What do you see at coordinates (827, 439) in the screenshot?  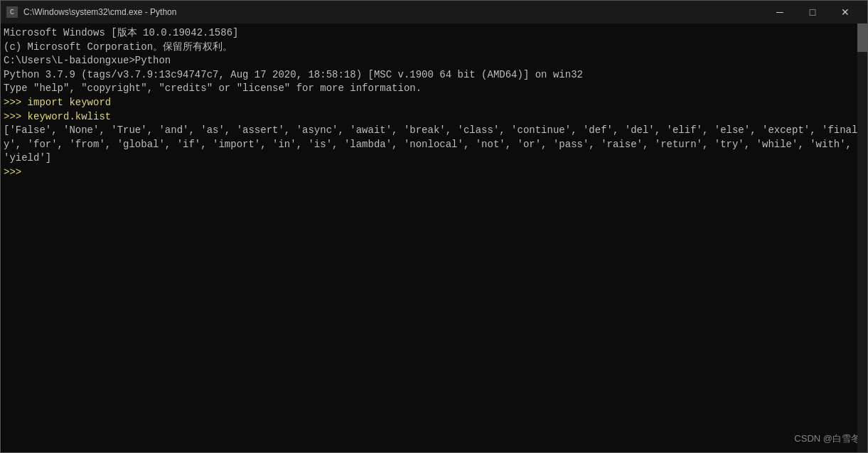 I see `watermark: CSDN @白雪冬` at bounding box center [827, 439].